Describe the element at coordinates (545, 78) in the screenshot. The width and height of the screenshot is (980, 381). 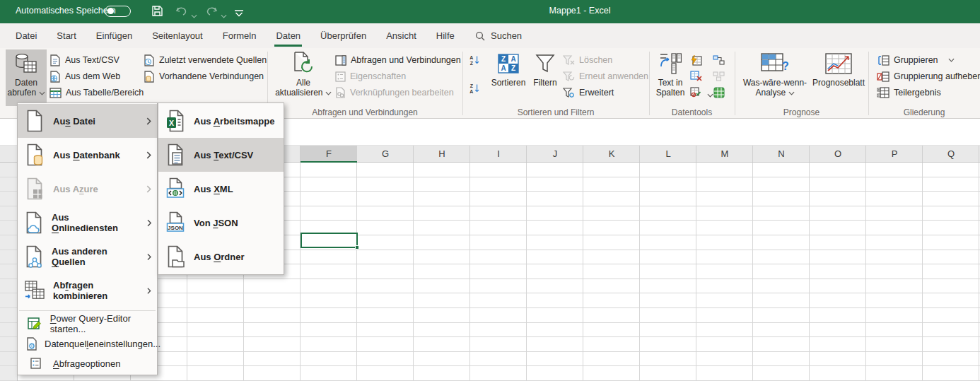
I see `filter-button: Filtern` at that location.